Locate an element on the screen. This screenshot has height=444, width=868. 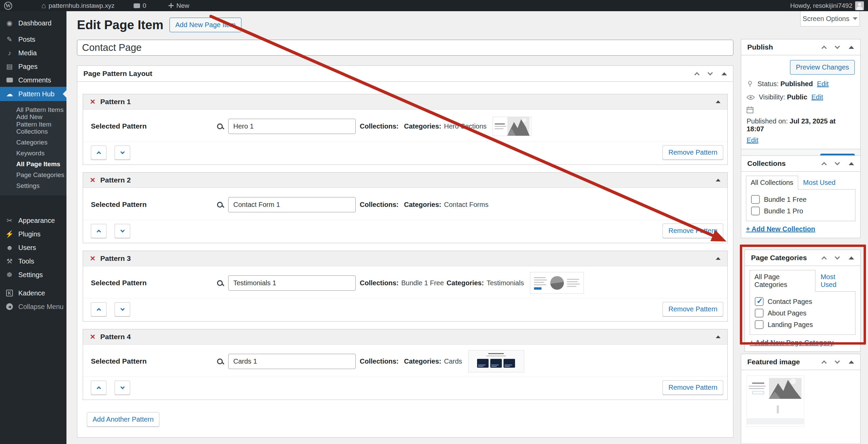
sidebar-item-pattern-hub: Pattern Hub is located at coordinates (33, 94).